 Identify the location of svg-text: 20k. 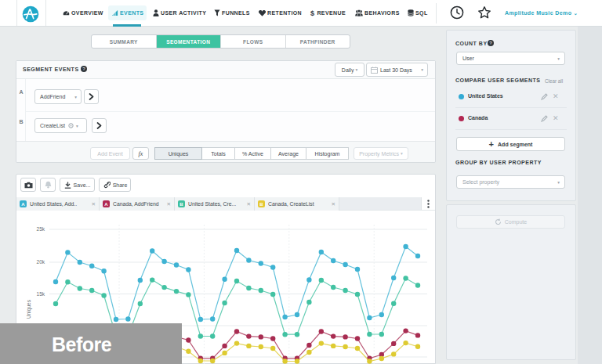
(41, 261).